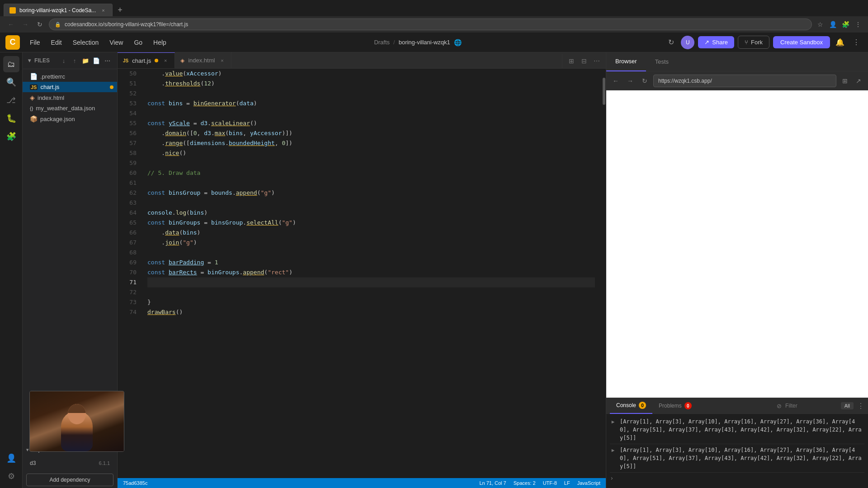  What do you see at coordinates (571, 61) in the screenshot?
I see `split-editor-button: ⊞` at bounding box center [571, 61].